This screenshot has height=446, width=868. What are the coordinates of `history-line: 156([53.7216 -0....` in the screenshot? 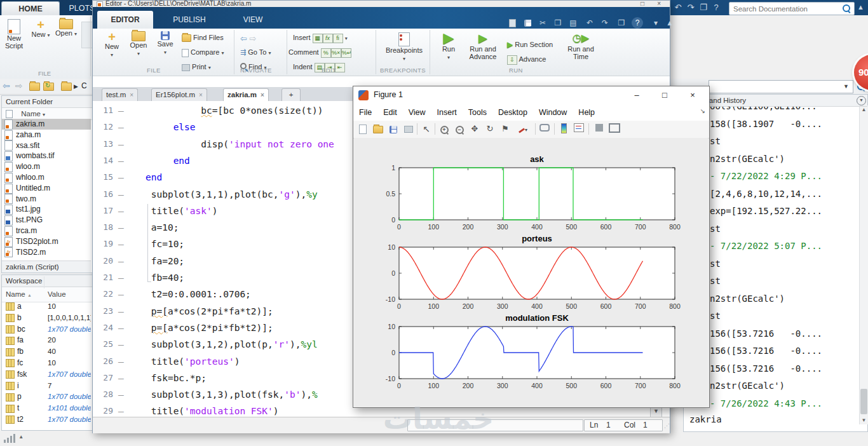 It's located at (783, 369).